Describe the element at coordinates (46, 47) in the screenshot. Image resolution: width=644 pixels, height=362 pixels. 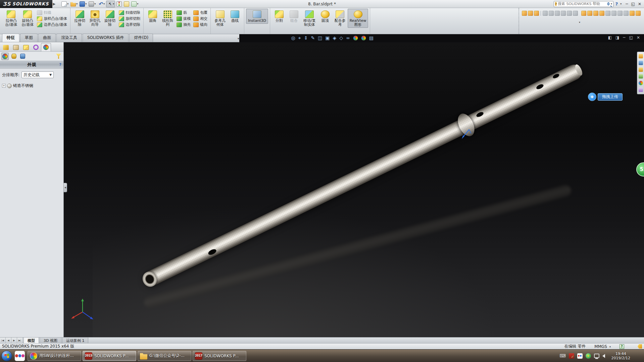
I see `tab-display-manager` at that location.